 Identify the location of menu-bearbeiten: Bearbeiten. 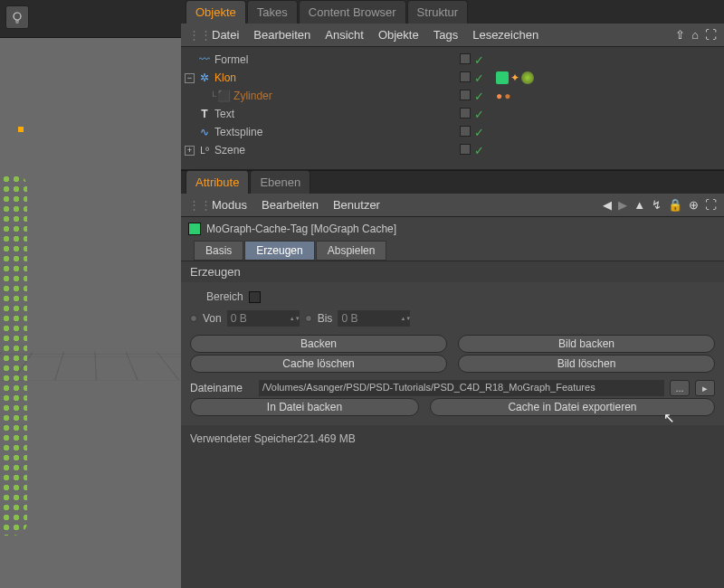
(282, 34).